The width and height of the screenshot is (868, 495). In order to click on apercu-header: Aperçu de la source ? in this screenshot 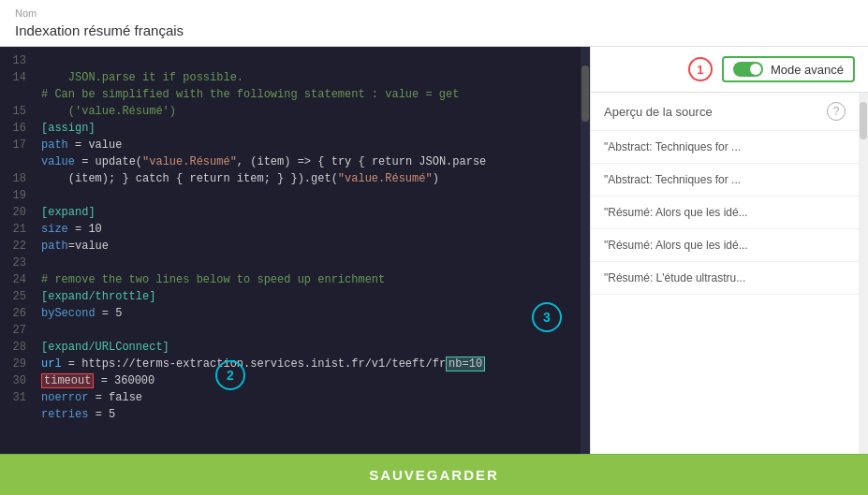, I will do `click(725, 112)`.